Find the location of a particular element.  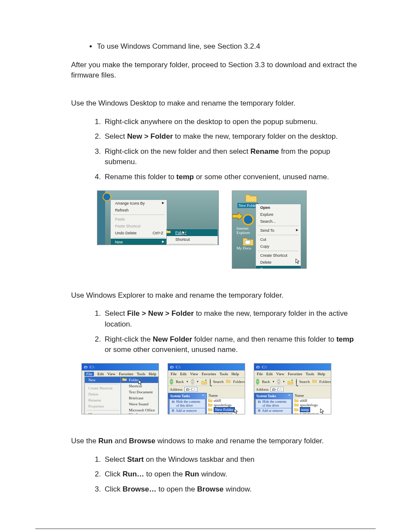

section-intro: Use the Run and Browse windows to make a… is located at coordinates (215, 441).